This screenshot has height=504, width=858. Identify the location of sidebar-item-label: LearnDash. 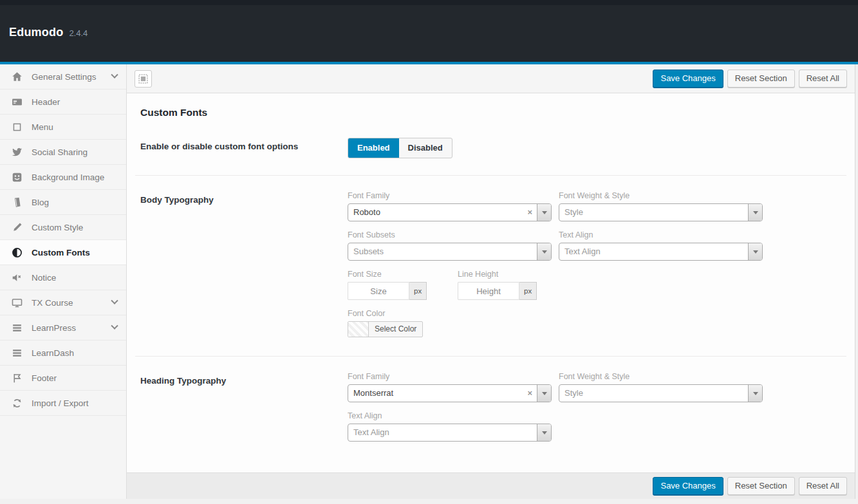
(75, 353).